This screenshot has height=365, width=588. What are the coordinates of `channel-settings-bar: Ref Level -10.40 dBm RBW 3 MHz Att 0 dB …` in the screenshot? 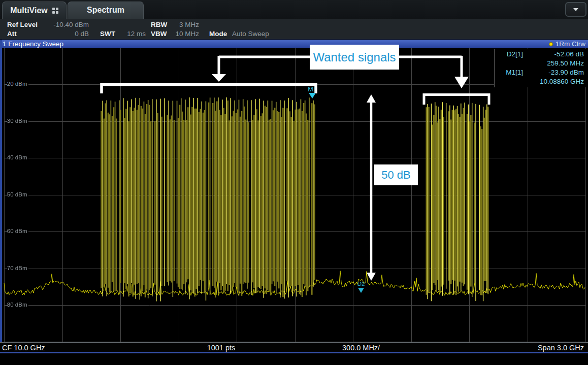 It's located at (294, 29).